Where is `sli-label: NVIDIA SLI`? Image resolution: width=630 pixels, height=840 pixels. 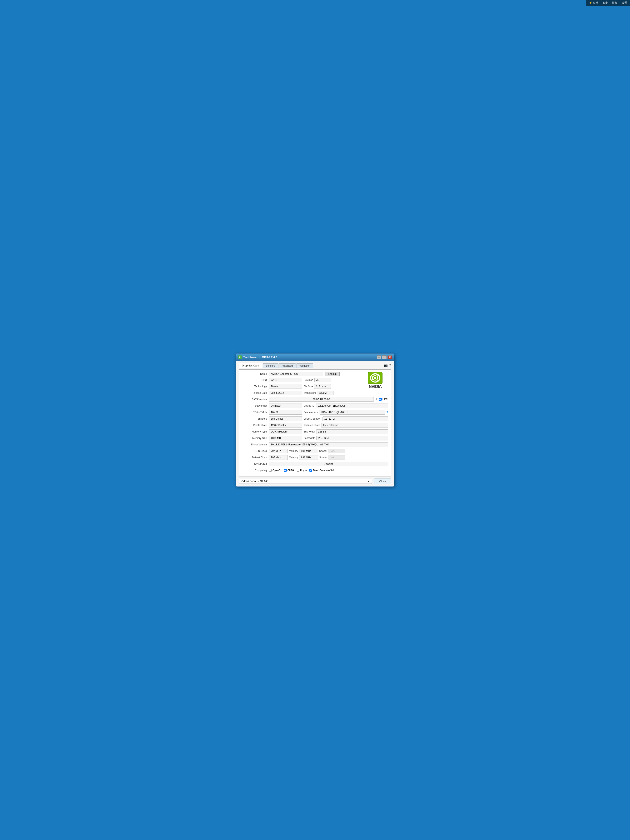 sli-label: NVIDIA SLI is located at coordinates (255, 464).